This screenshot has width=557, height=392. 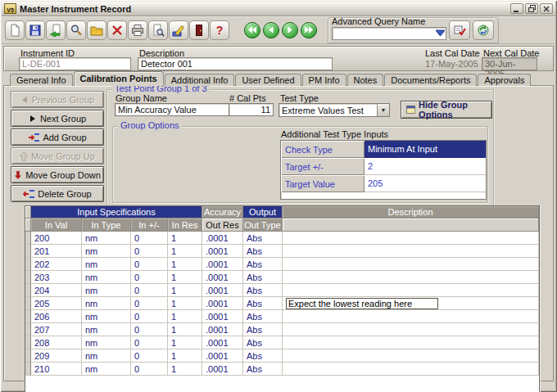 What do you see at coordinates (425, 183) in the screenshot?
I see `ati-value-target-value: 205` at bounding box center [425, 183].